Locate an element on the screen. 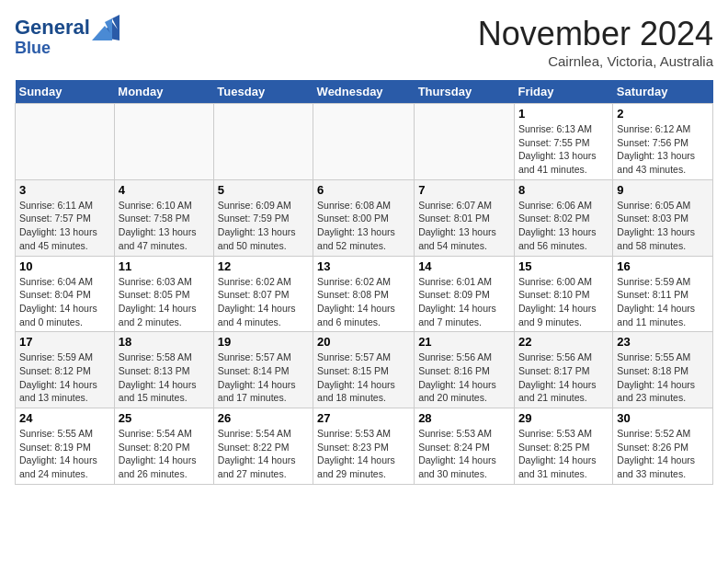 This screenshot has height=563, width=728. day-number: 29 is located at coordinates (563, 418).